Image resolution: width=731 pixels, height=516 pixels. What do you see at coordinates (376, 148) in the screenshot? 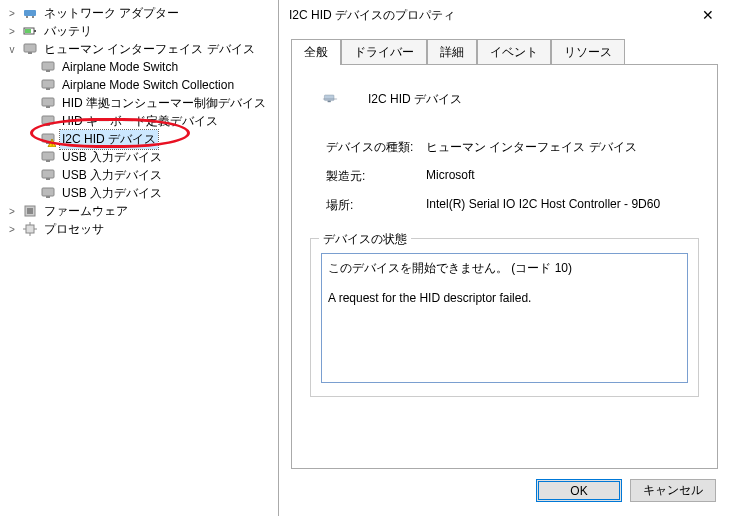
I see `prop-type-label: デバイスの種類:` at bounding box center [376, 148].